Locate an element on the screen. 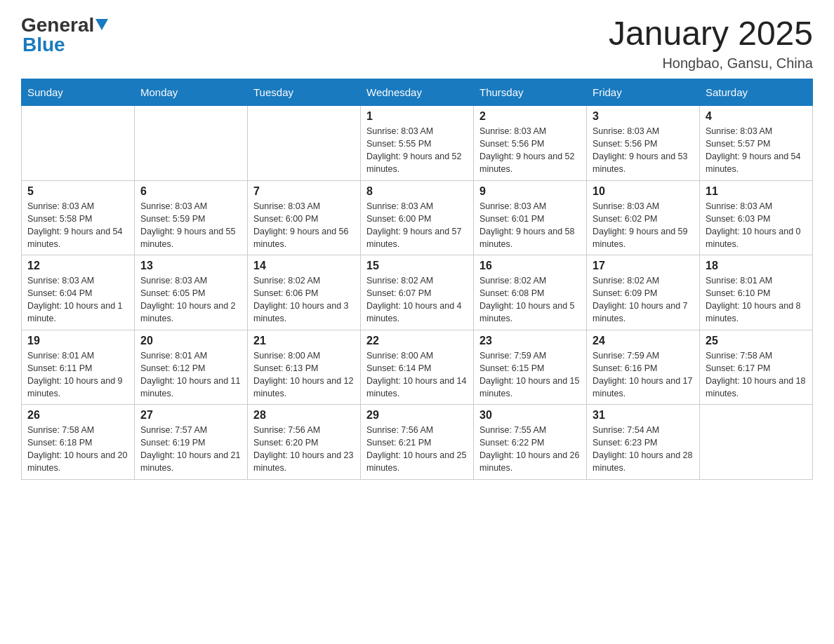 The image size is (834, 644). calendar-cell: 5Sunrise: 8:03 AM Sunset: 5:58 PM Daylig… is located at coordinates (79, 217).